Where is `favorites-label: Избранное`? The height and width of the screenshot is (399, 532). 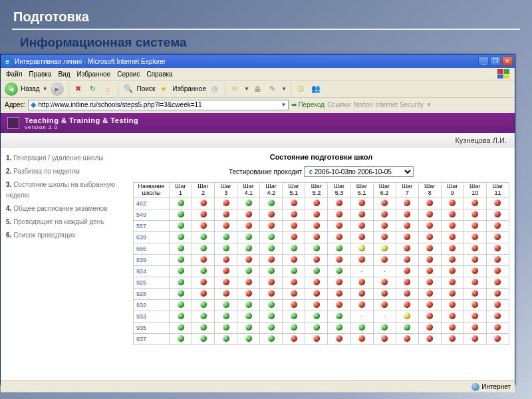 favorites-label: Избранное is located at coordinates (189, 89).